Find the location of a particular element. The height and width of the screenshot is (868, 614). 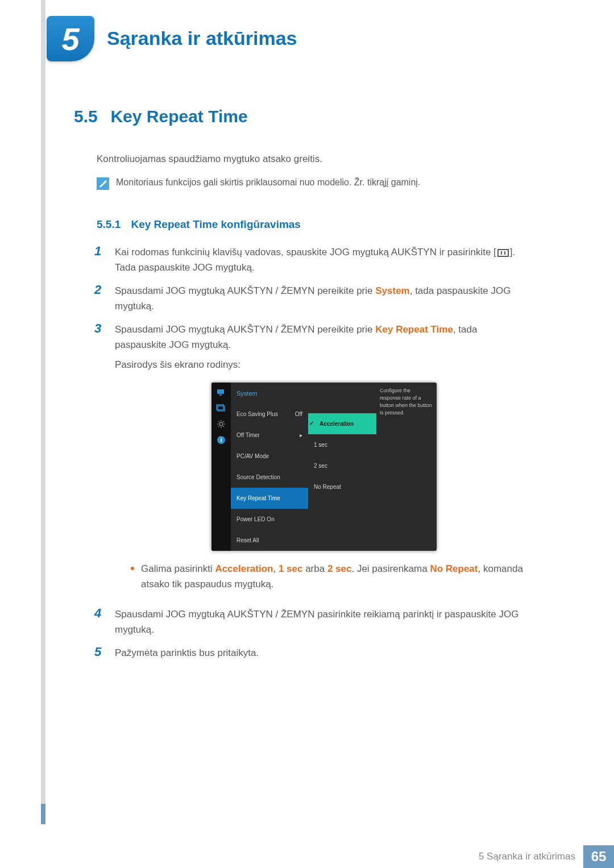

osd-item-led: Power LED On is located at coordinates (269, 520).